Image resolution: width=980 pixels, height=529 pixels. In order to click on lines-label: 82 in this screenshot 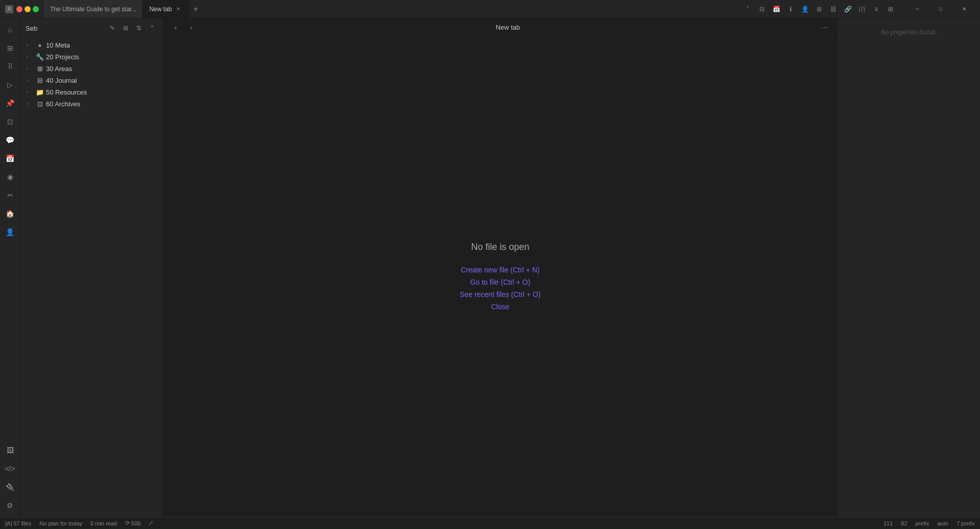, I will do `click(904, 523)`.